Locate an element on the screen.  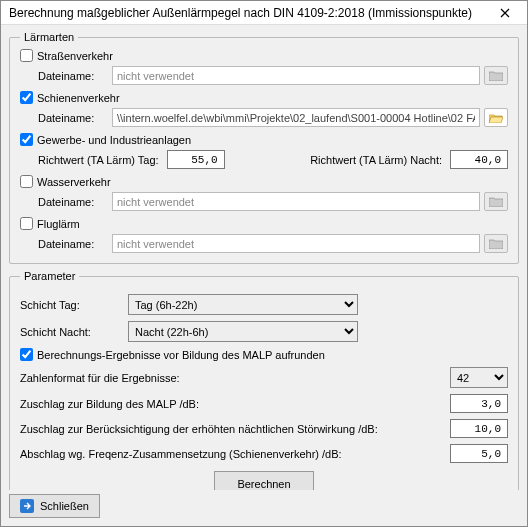
round-checkbox: Berechnungs-Ergebnisse vor Bildung des M… is located at coordinates (172, 354).